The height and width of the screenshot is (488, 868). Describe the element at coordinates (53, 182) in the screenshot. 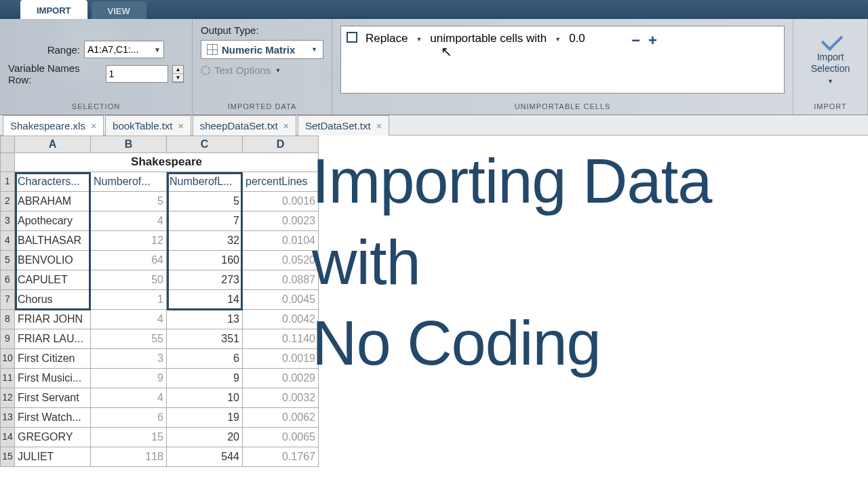

I see `column-header: Characters...` at that location.